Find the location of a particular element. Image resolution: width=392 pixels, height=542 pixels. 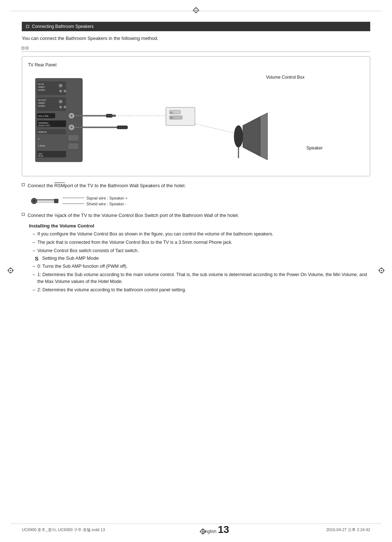

shield-wire-dash is located at coordinates (73, 204).